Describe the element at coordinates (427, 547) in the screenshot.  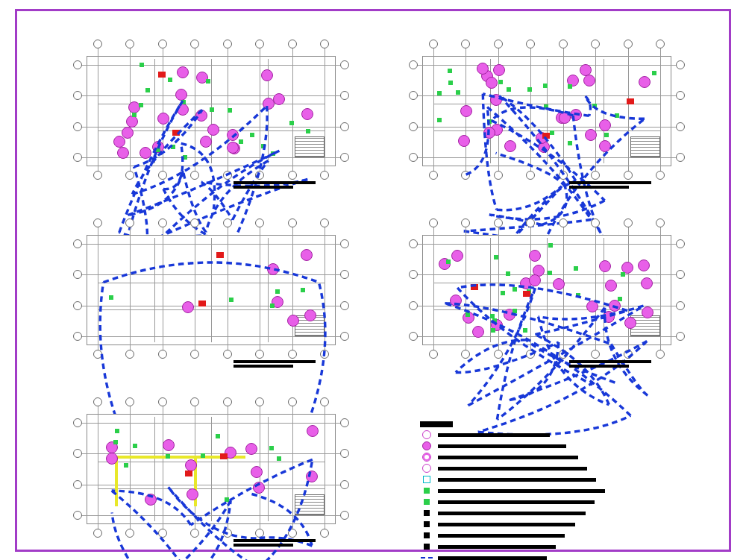
I see `legend-symbol-square-black` at that location.